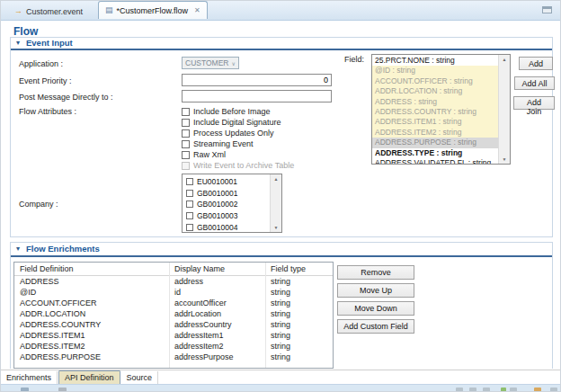 The height and width of the screenshot is (392, 561). What do you see at coordinates (228, 133) in the screenshot?
I see `checkbox-process-updates-only: Process Updates Only` at bounding box center [228, 133].